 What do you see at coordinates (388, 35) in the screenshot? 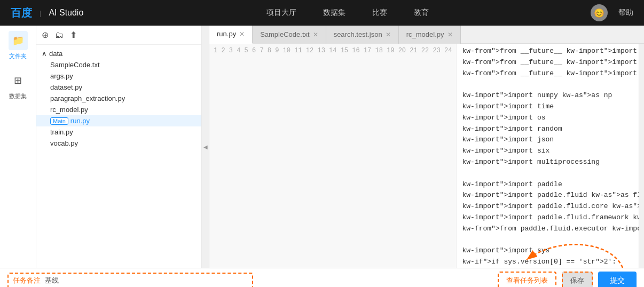
I see `close-tab-search-test: ✕` at bounding box center [388, 35].